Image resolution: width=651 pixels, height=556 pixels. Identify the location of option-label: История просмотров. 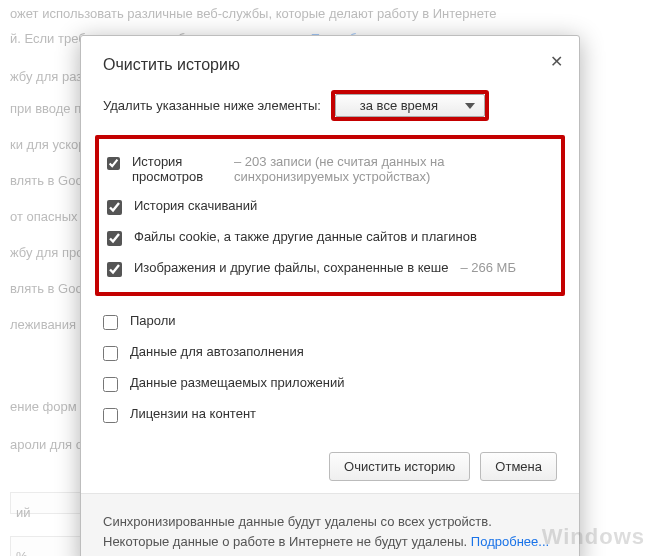
(177, 169).